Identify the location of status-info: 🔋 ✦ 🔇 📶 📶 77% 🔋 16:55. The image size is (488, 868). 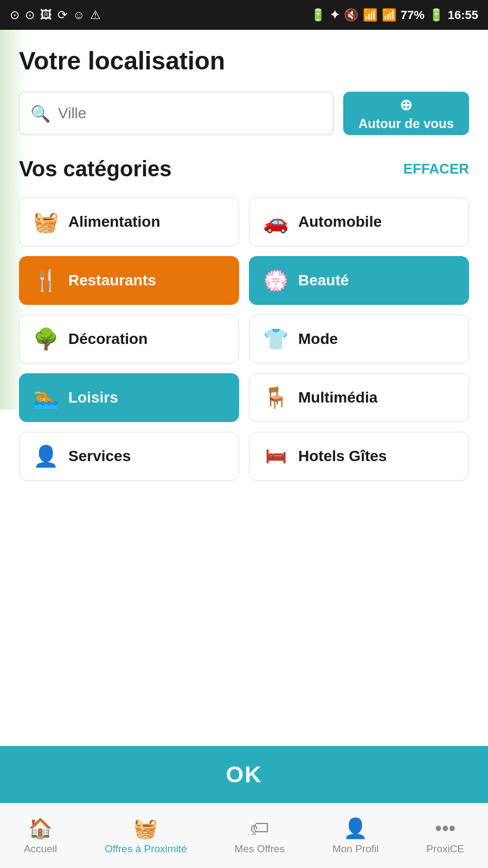
(395, 15).